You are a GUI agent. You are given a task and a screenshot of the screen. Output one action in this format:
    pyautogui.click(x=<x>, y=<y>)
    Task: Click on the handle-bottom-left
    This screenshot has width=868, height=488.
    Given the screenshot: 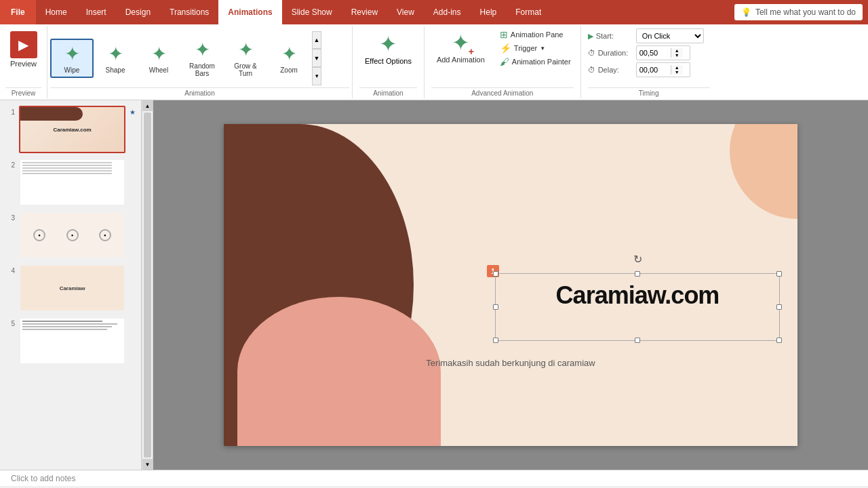 What is the action you would take?
    pyautogui.click(x=496, y=340)
    